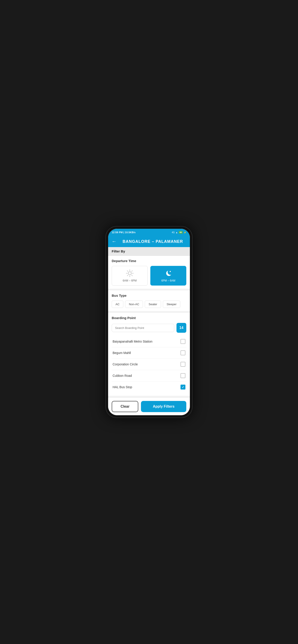 This screenshot has height=644, width=298. I want to click on content-area: Filter By Departure Time, so click(149, 322).